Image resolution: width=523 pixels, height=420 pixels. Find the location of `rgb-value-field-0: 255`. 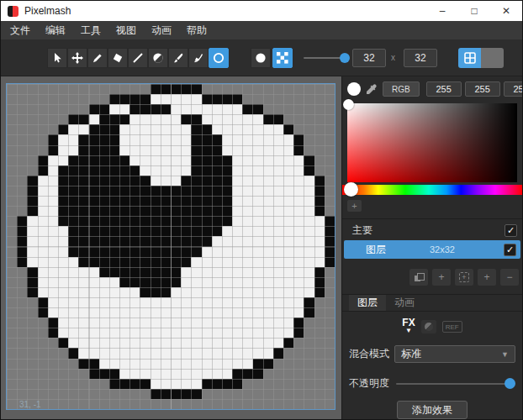

rgb-value-field-0: 255 is located at coordinates (444, 89).